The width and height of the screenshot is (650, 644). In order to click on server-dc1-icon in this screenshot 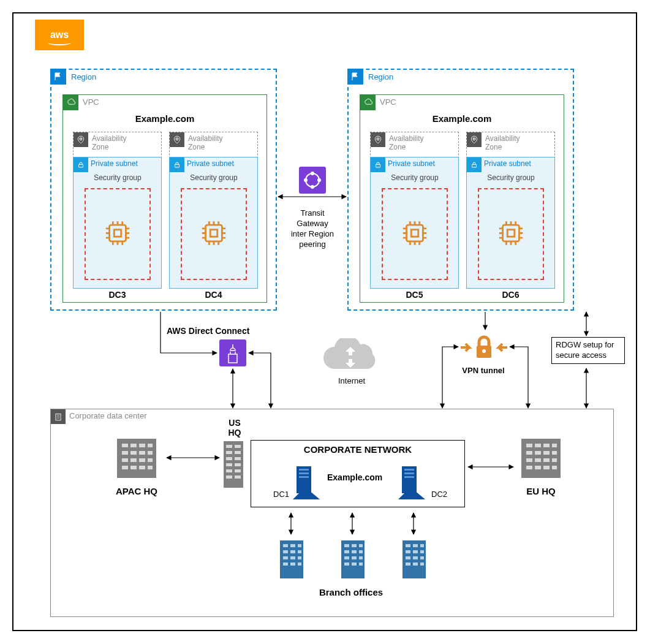, I will do `click(306, 483)`.